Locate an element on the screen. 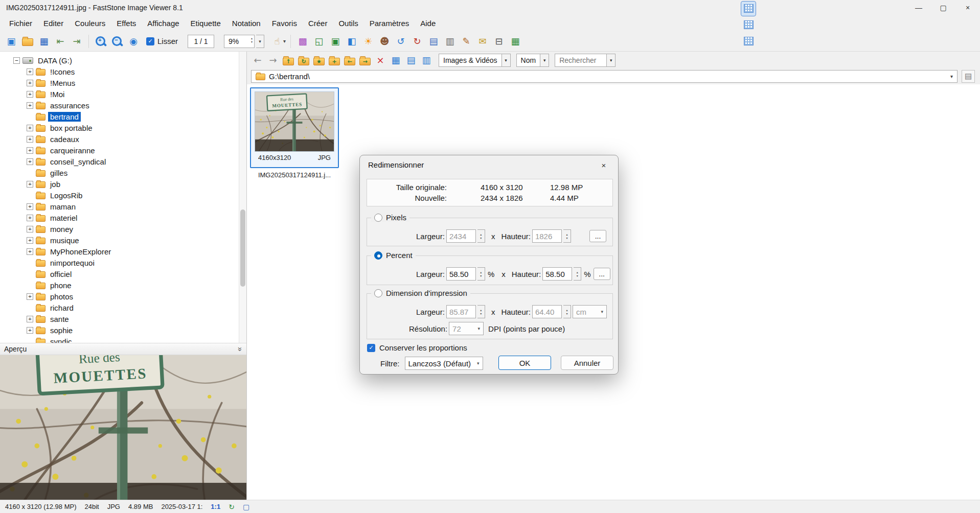 Image resolution: width=980 pixels, height=513 pixels. tree-label: sophie is located at coordinates (61, 330).